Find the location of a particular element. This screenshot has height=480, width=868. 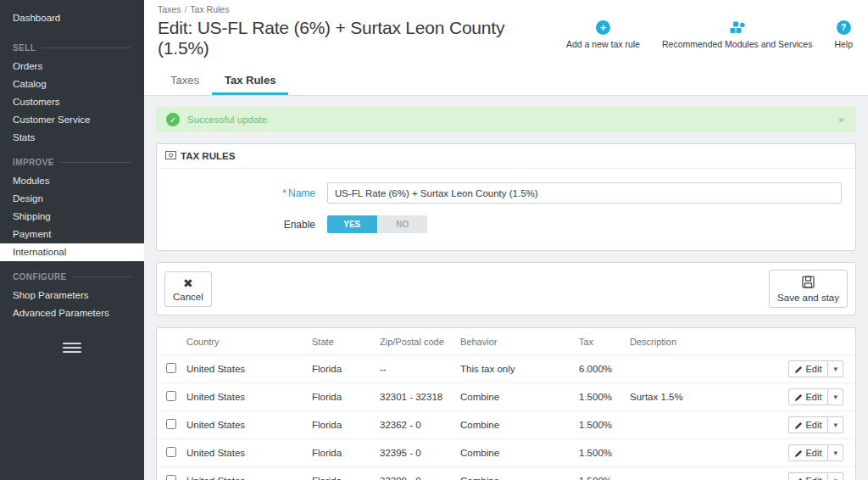

cell-tax: 6.000% is located at coordinates (599, 370).